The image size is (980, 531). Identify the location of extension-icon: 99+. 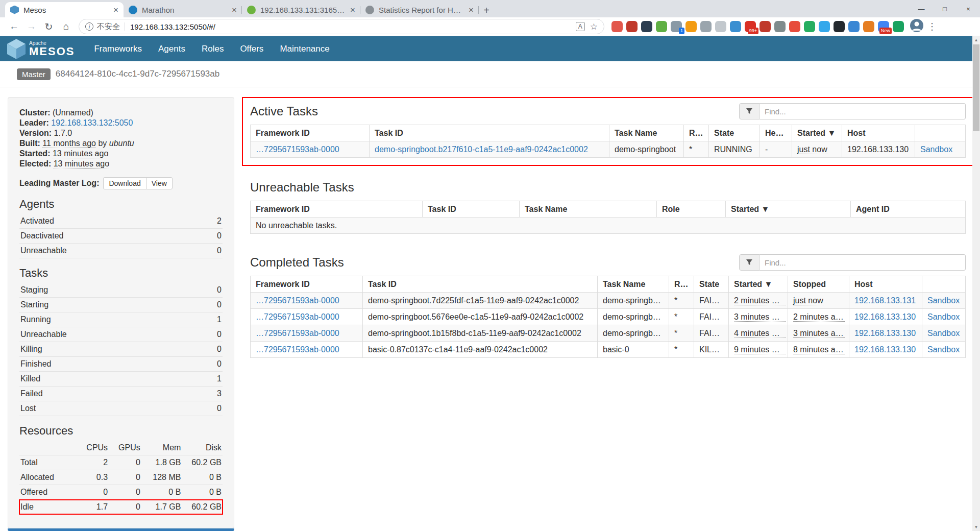
(750, 27).